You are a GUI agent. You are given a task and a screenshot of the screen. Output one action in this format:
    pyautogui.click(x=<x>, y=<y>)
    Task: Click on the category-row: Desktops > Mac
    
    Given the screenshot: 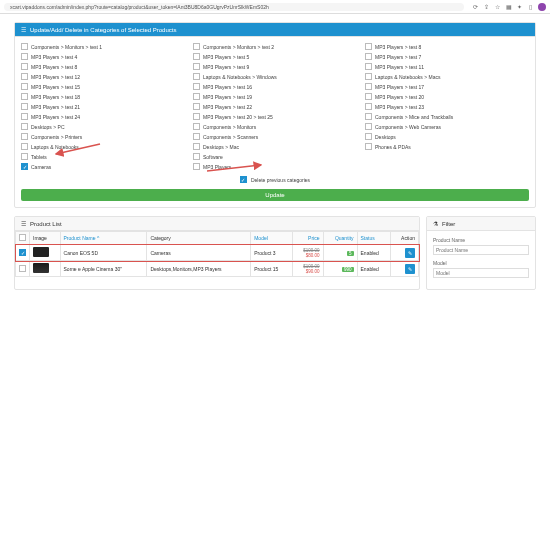 What is the action you would take?
    pyautogui.click(x=275, y=146)
    